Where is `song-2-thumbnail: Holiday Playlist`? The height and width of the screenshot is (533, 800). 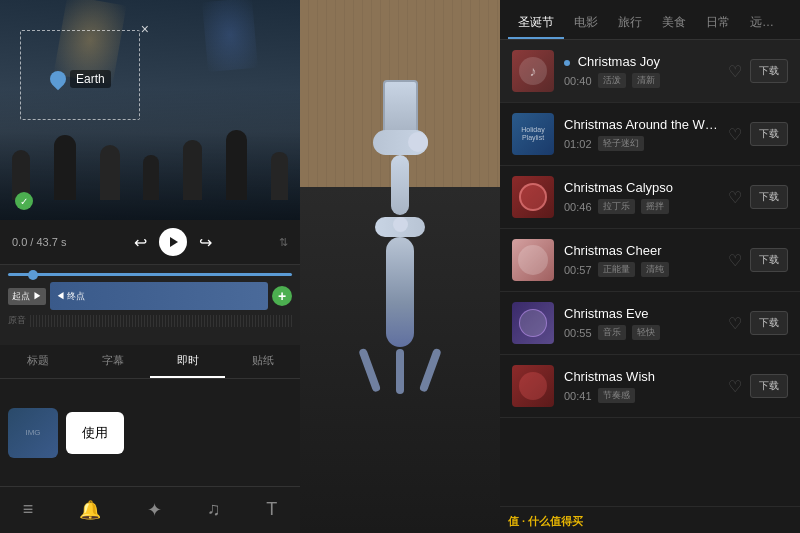 song-2-thumbnail: Holiday Playlist is located at coordinates (533, 134).